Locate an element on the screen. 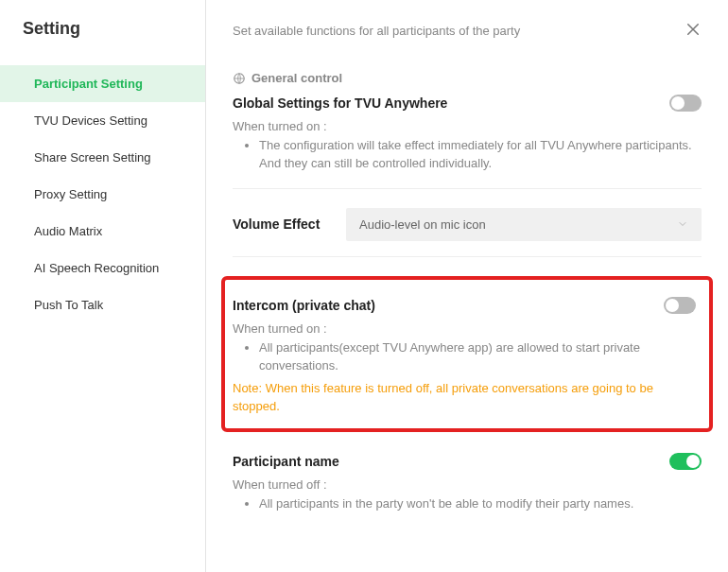 The image size is (728, 572). intercom-toggle is located at coordinates (680, 305).